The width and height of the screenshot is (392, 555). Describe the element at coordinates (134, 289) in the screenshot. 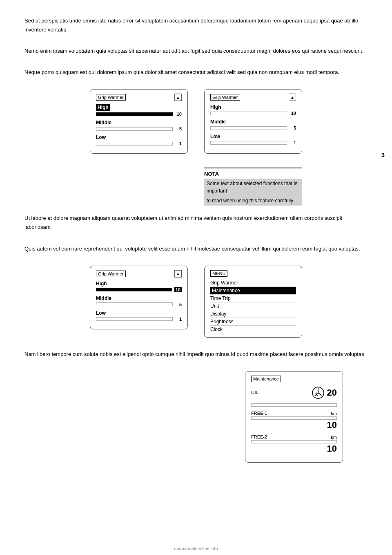

I see `panel-3-high-bar-track` at that location.